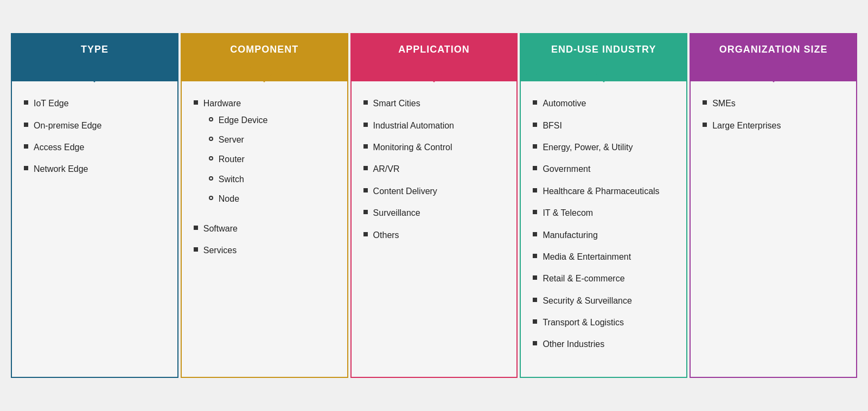  Describe the element at coordinates (604, 344) in the screenshot. I see `list-item: Other Industries` at that location.